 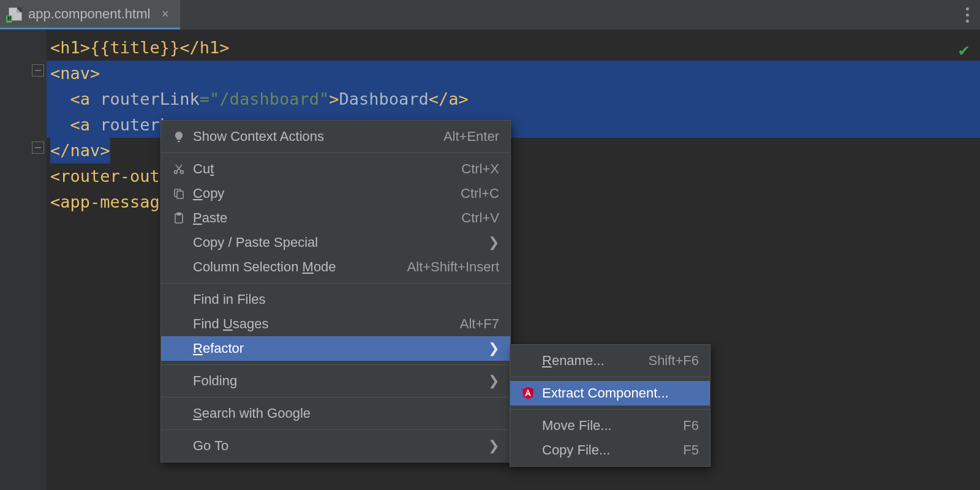 I want to click on shortcut-text: Shift+F6, so click(x=662, y=361).